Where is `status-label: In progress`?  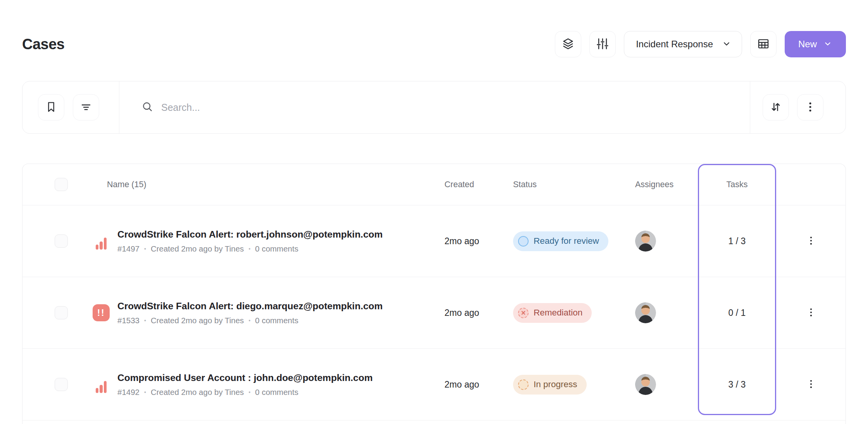 status-label: In progress is located at coordinates (556, 384).